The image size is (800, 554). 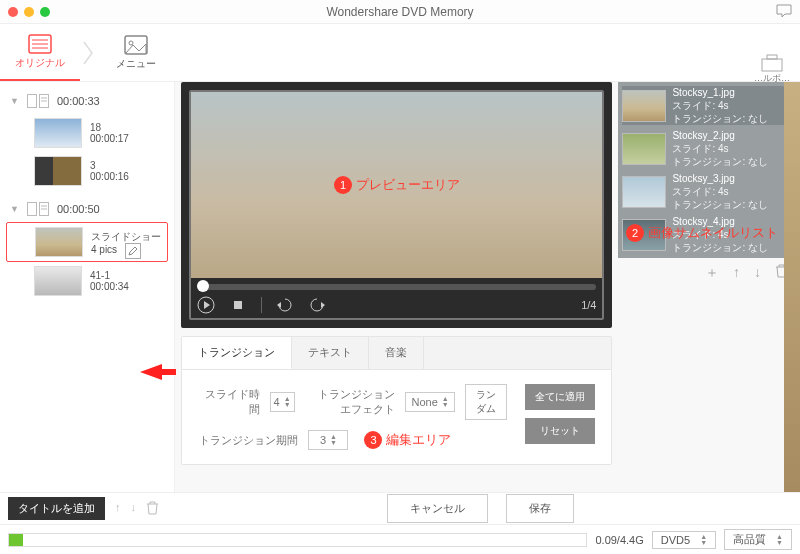 What do you see at coordinates (29, 12) in the screenshot?
I see `minimize-icon` at bounding box center [29, 12].